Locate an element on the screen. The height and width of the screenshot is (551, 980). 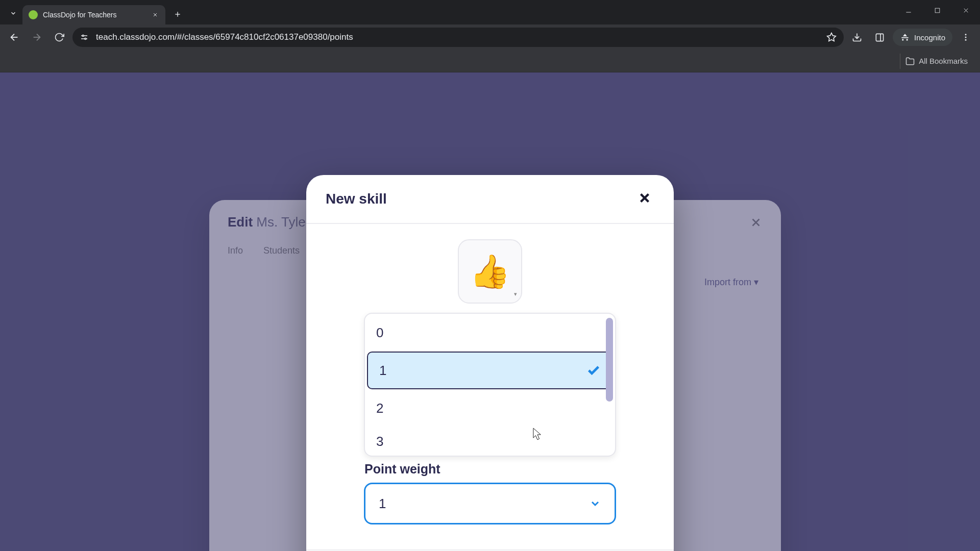
incognito-badge: Incognito is located at coordinates (923, 37).